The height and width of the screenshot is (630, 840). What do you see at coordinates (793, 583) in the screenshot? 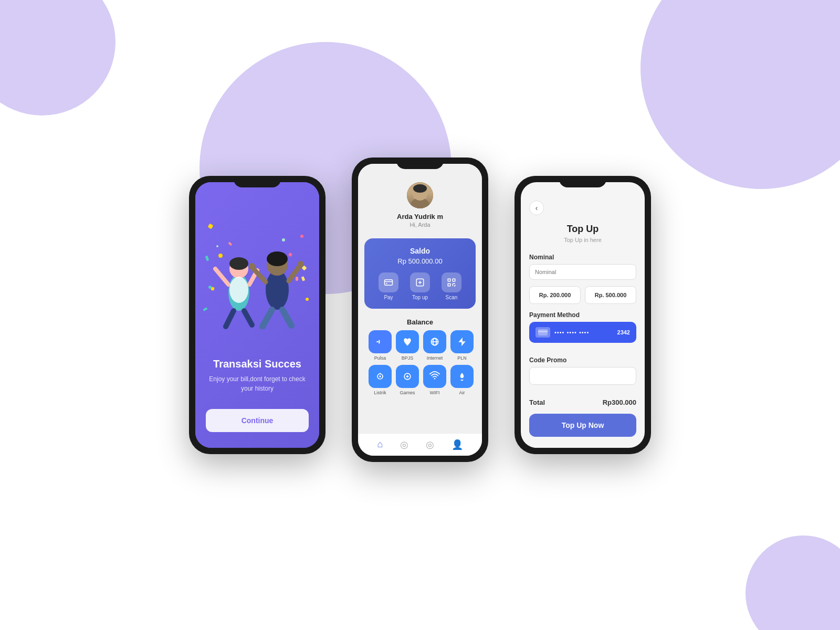
I see `bg-circle-br` at bounding box center [793, 583].